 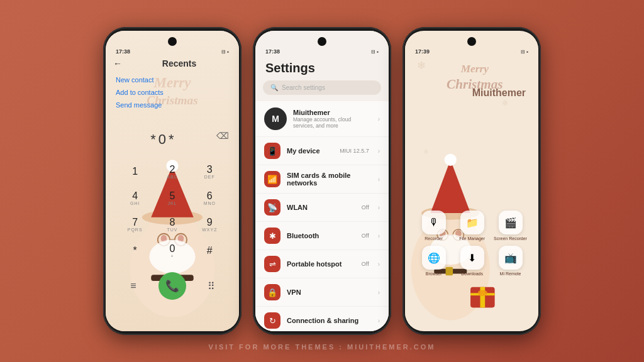 What do you see at coordinates (322, 88) in the screenshot?
I see `search-bar: 🔍 Search settings` at bounding box center [322, 88].